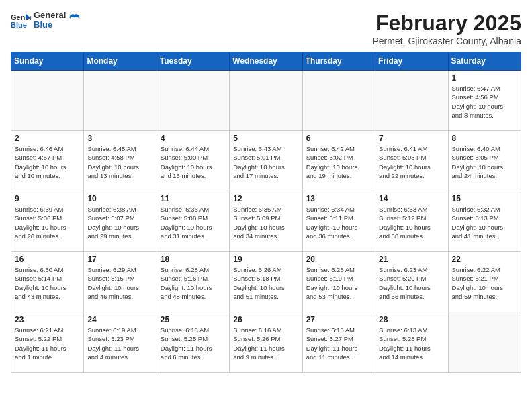 Image resolution: width=532 pixels, height=411 pixels. I want to click on day-number: 12, so click(266, 199).